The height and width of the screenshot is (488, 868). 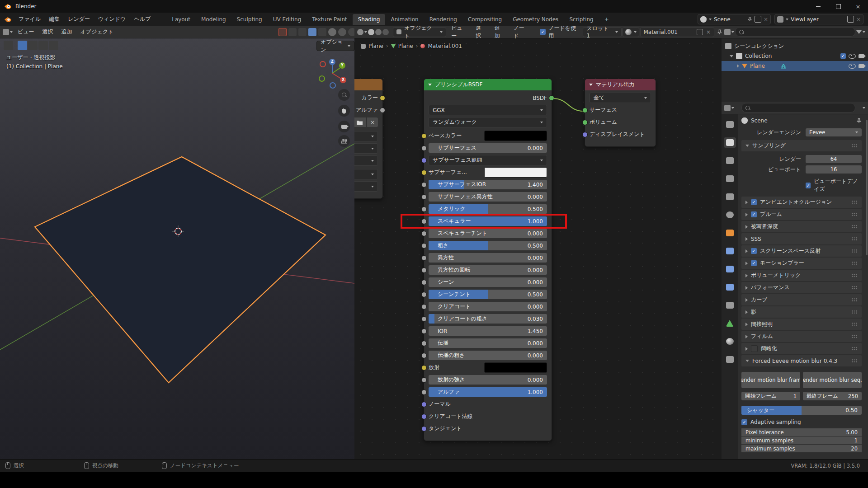 What do you see at coordinates (795, 66) in the screenshot?
I see `outliner-row-plane: Plane` at bounding box center [795, 66].